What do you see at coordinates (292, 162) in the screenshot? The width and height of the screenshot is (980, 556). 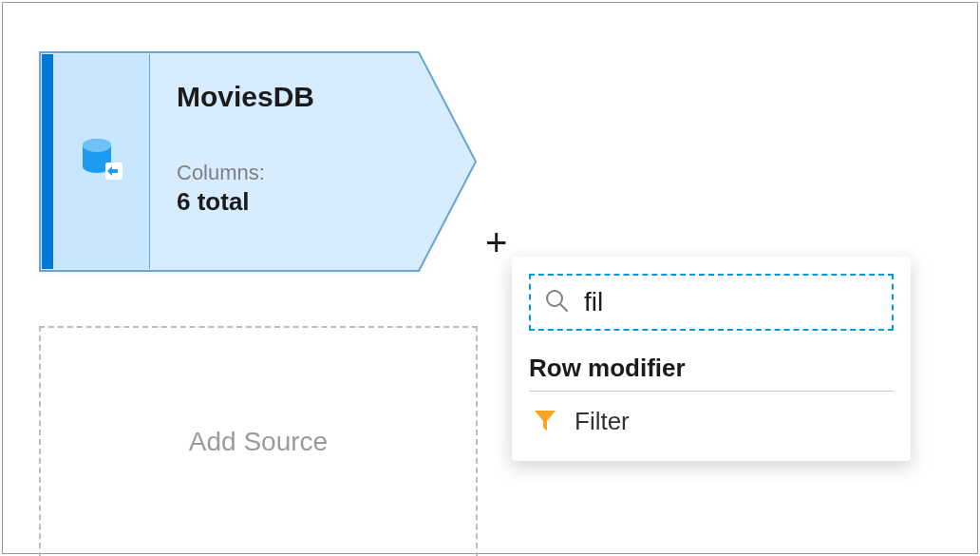 I see `source-node-body: MoviesDB Columns: 6 total` at bounding box center [292, 162].